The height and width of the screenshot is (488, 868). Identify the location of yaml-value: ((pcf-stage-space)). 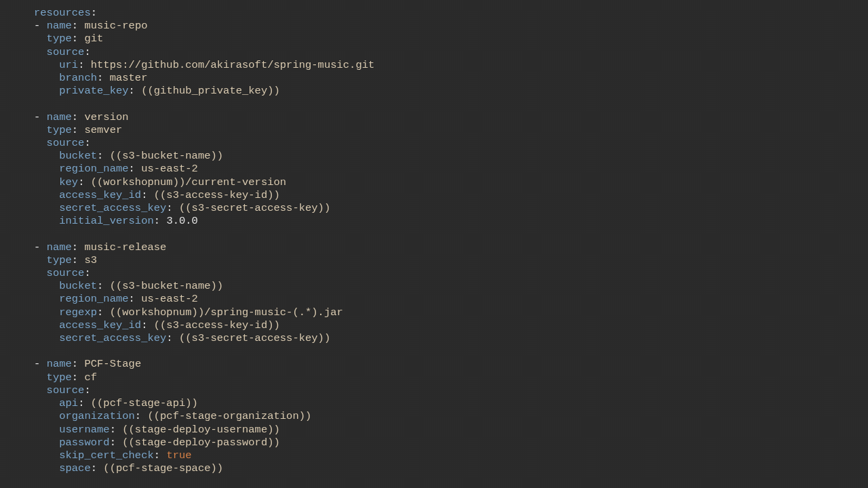
(163, 468).